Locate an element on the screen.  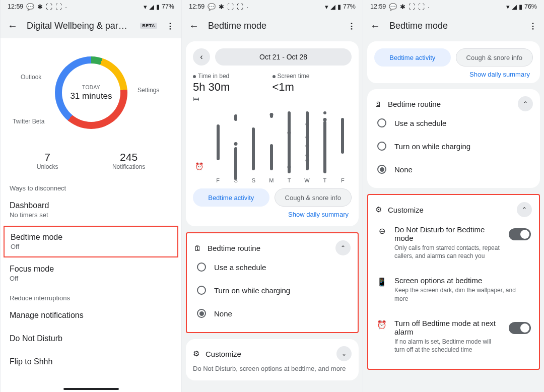
section-reduce: Reduce interruptions is located at coordinates (91, 296).